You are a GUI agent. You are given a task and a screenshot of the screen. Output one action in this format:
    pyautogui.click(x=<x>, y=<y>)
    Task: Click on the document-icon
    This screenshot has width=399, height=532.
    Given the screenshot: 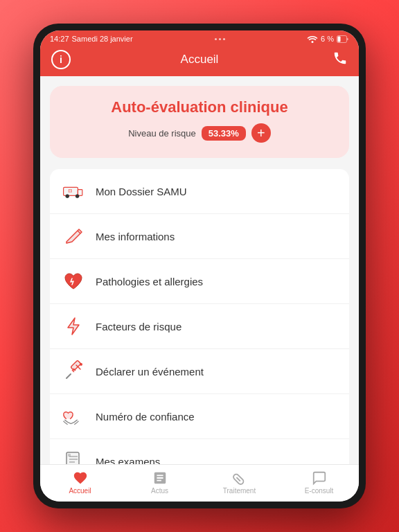 What is the action you would take?
    pyautogui.click(x=73, y=456)
    